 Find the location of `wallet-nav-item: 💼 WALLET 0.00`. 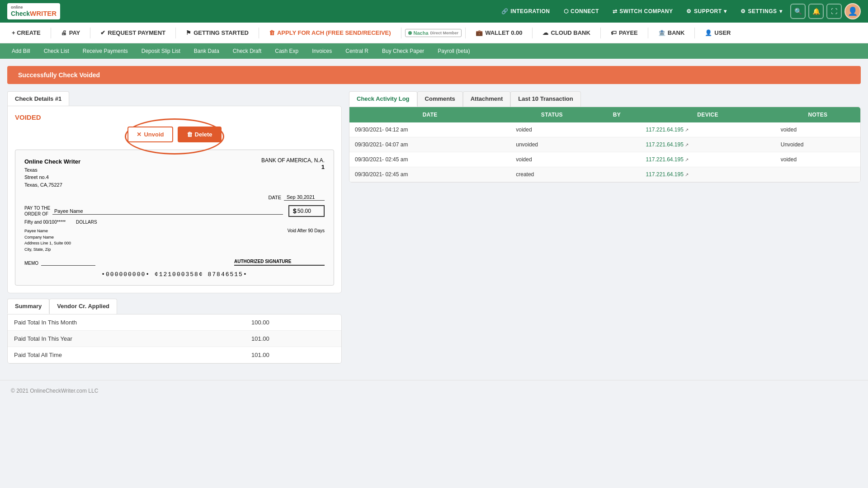

wallet-nav-item: 💼 WALLET 0.00 is located at coordinates (499, 33).